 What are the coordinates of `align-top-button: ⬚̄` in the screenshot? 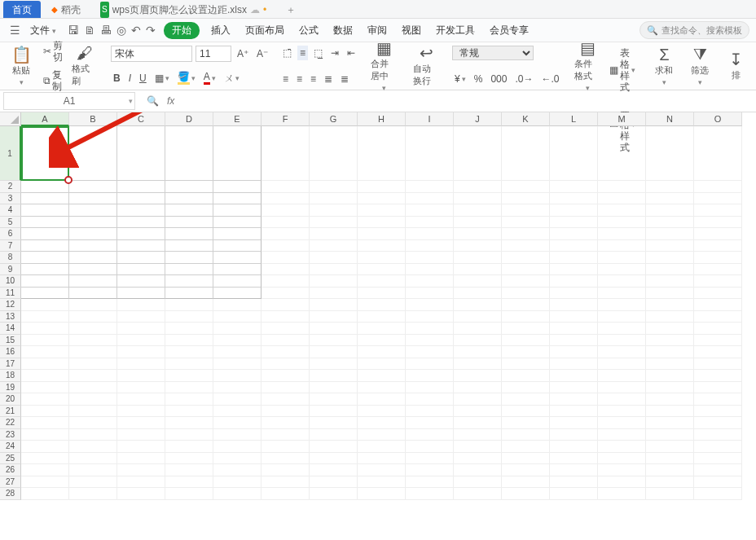 It's located at (287, 53).